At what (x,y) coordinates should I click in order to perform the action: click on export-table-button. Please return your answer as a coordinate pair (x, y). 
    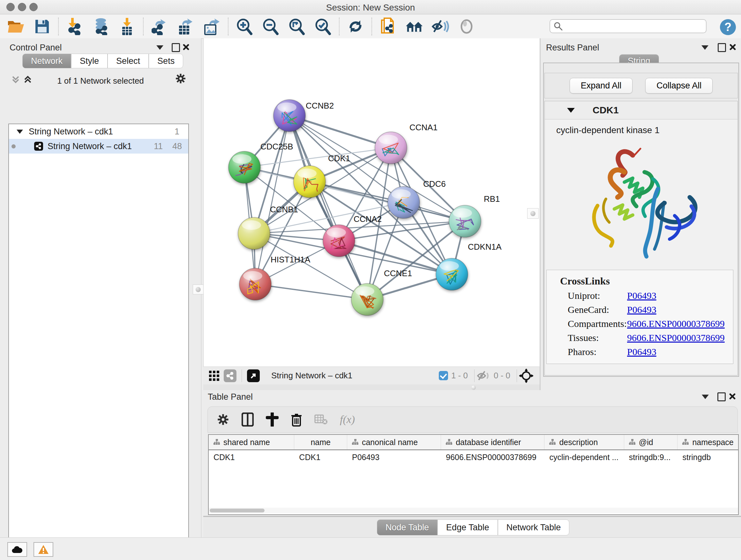
    Looking at the image, I should click on (186, 26).